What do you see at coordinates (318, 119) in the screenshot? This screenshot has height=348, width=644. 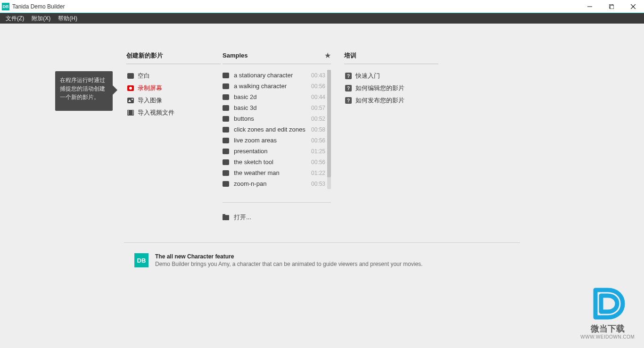 I see `sample-duration: 00:52` at bounding box center [318, 119].